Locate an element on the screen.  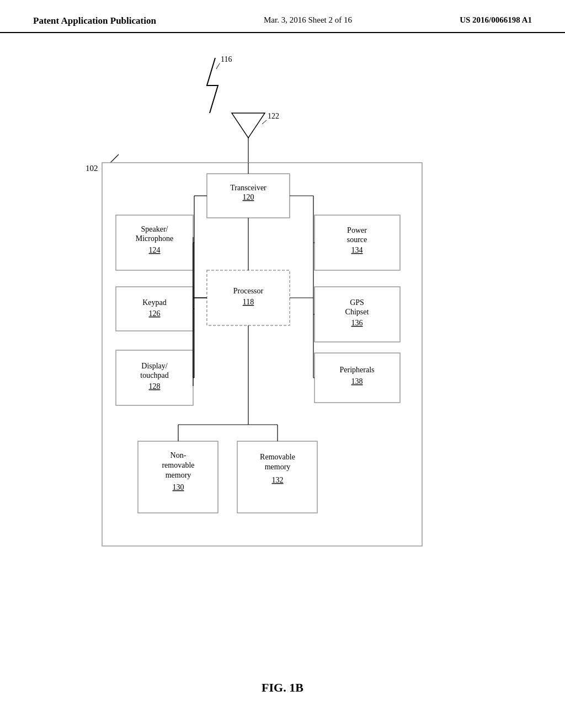
svg-text: 128 is located at coordinates (154, 386).